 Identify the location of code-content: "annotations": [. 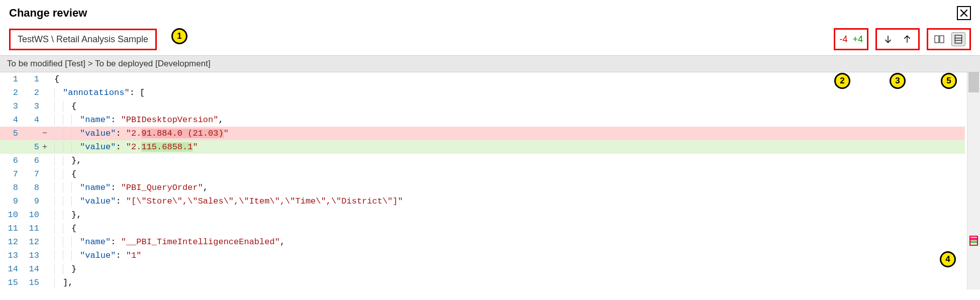
(508, 92).